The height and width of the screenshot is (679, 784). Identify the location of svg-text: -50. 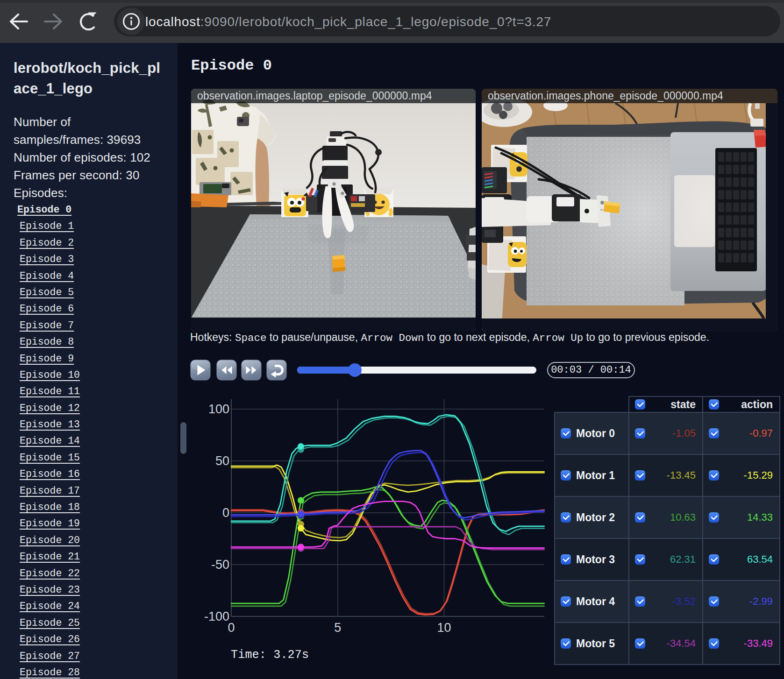
(221, 565).